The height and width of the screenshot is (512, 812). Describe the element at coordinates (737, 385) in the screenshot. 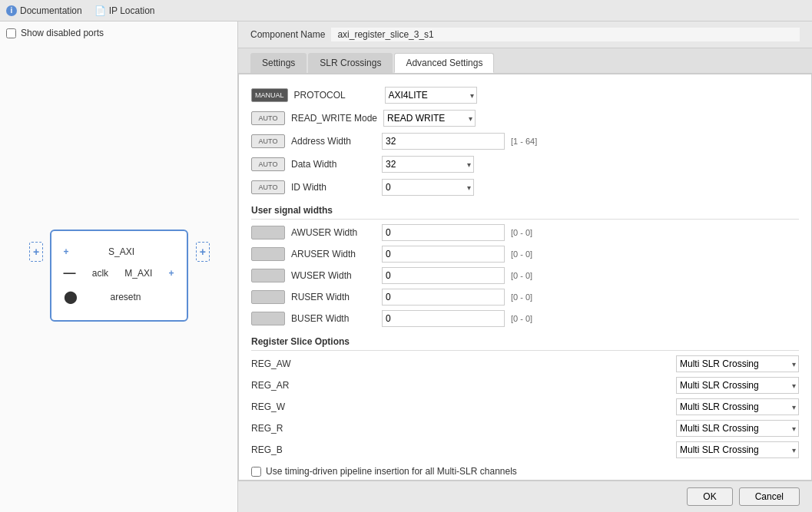

I see `reg-ar-select: Multi SLR Crossing Single Register Light…` at that location.